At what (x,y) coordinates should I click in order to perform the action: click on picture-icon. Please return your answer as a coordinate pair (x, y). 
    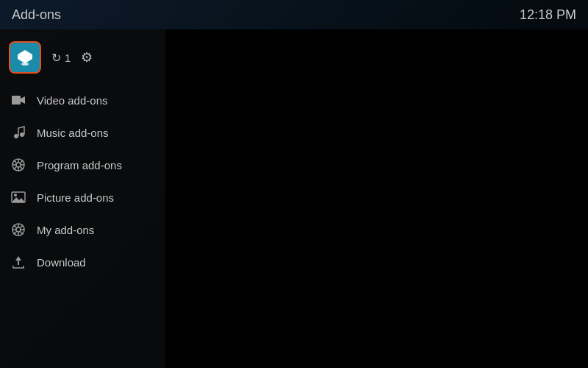
    Looking at the image, I should click on (18, 197).